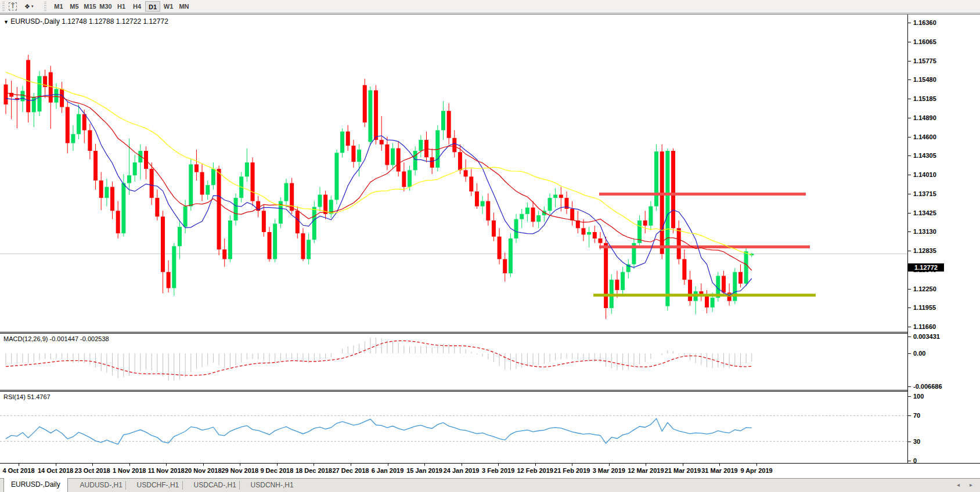  I want to click on date-axis-label: 15 Jan 2019, so click(424, 471).